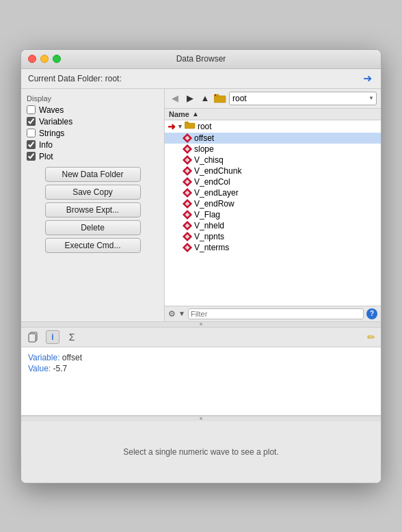 This screenshot has height=532, width=402. What do you see at coordinates (372, 314) in the screenshot?
I see `filter-help-icon: ?` at bounding box center [372, 314].